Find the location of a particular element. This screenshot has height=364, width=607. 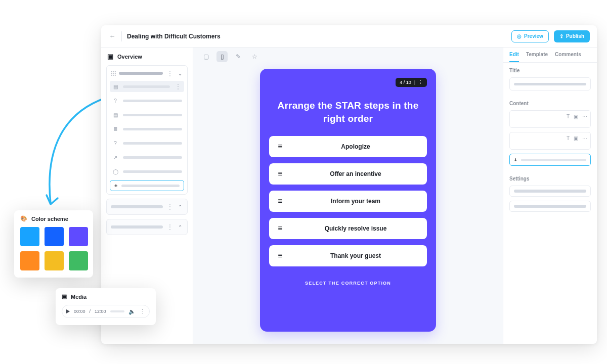

audio-time-current: 00:00 is located at coordinates (80, 311).